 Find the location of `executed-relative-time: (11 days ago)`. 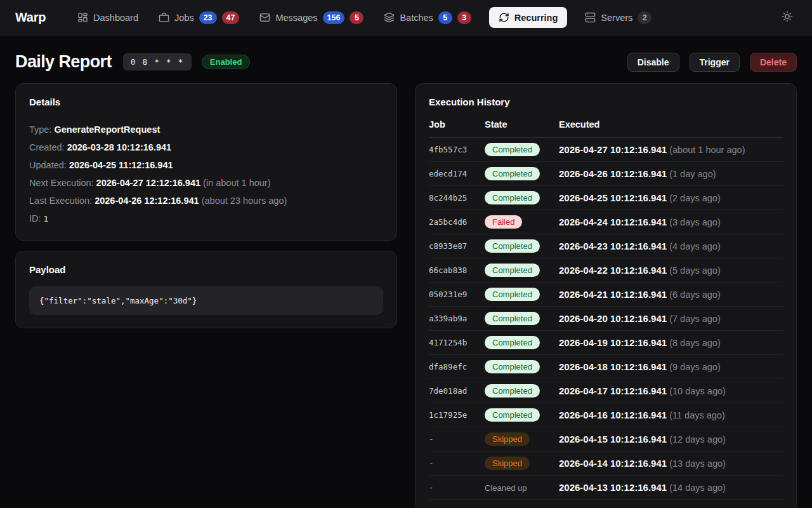

executed-relative-time: (11 days ago) is located at coordinates (696, 415).